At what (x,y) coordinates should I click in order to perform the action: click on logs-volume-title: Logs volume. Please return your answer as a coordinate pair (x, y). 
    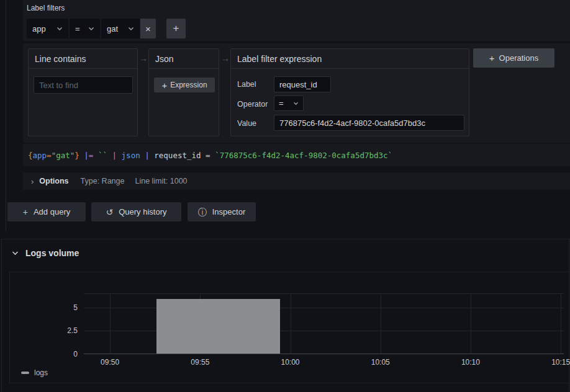
    Looking at the image, I should click on (52, 253).